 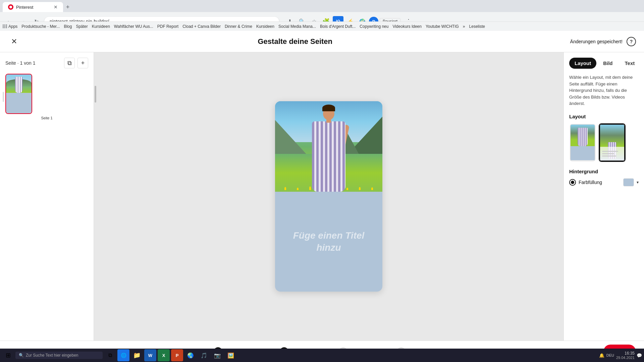 I want to click on taskbar-search: 🔍 Zur Suche Text hier eingeben, so click(x=59, y=355).